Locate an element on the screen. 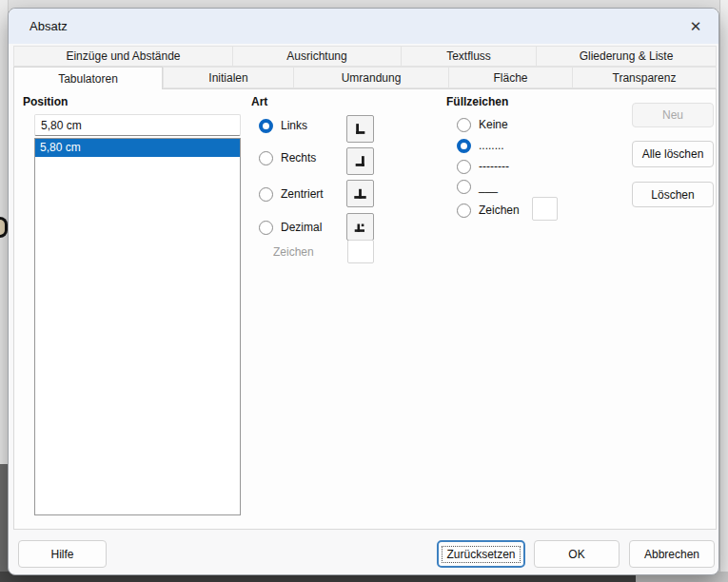 Image resolution: width=728 pixels, height=582 pixels. center-tab-icon is located at coordinates (360, 194).